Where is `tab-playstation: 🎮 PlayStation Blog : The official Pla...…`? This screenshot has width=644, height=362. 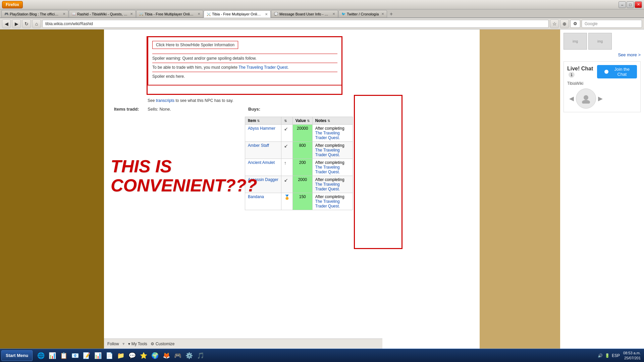 tab-playstation: 🎮 PlayStation Blog : The official Pla...… is located at coordinates (35, 14).